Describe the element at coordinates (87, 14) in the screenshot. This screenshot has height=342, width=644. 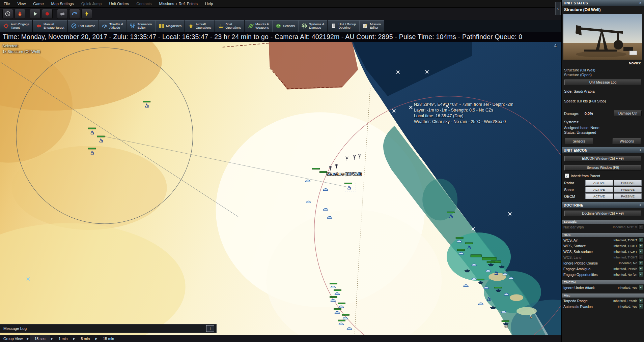
I see `lightning-icon` at that location.